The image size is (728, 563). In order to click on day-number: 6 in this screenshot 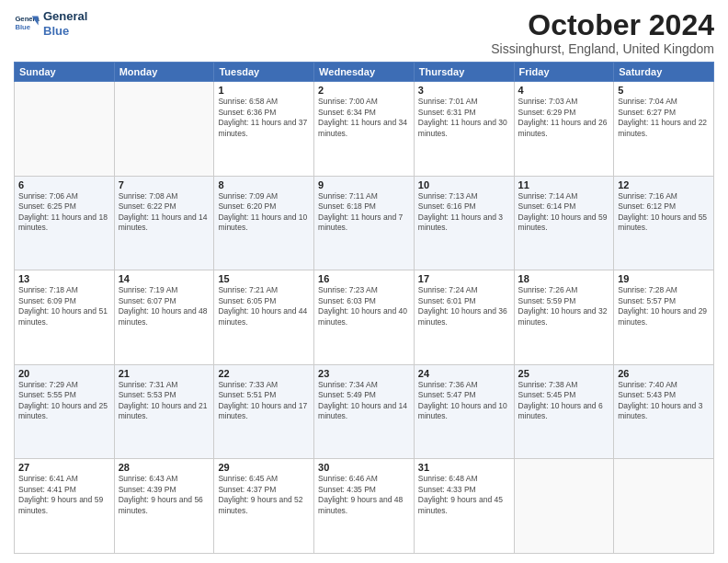, I will do `click(64, 185)`.